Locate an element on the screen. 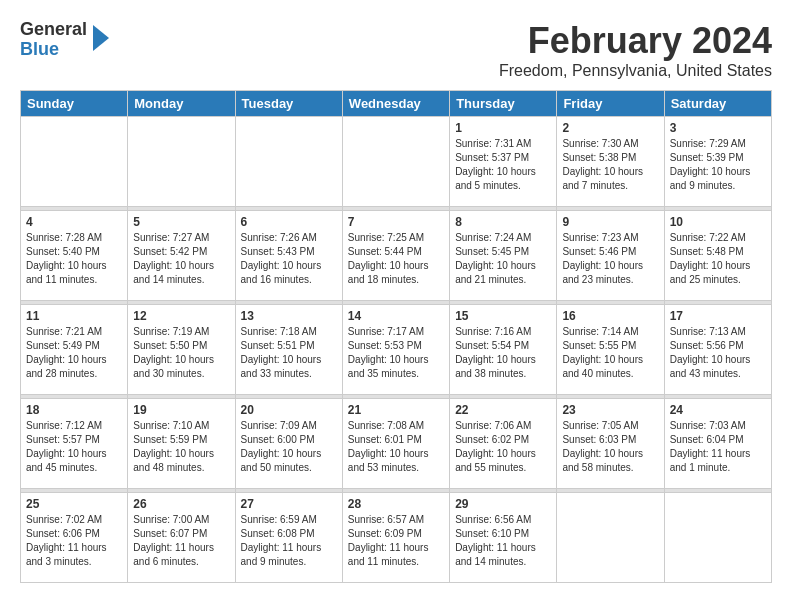  day-info: Sunrise: 7:10 AM Sunset: 5:59 PM Dayligh… is located at coordinates (181, 447).